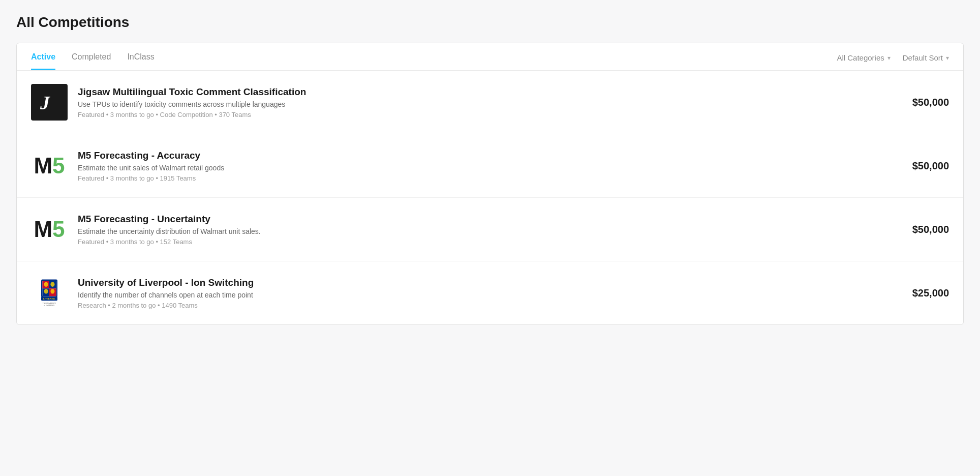 This screenshot has width=980, height=476. Describe the element at coordinates (893, 61) in the screenshot. I see `filters-container: All Categories ▾ Default Sort ▾` at that location.